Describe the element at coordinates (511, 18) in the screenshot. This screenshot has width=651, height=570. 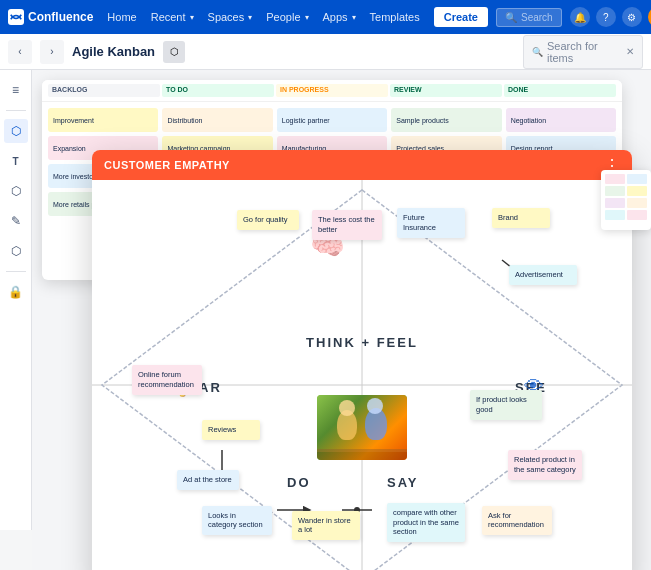
I see `search-icon: 🔍` at that location.